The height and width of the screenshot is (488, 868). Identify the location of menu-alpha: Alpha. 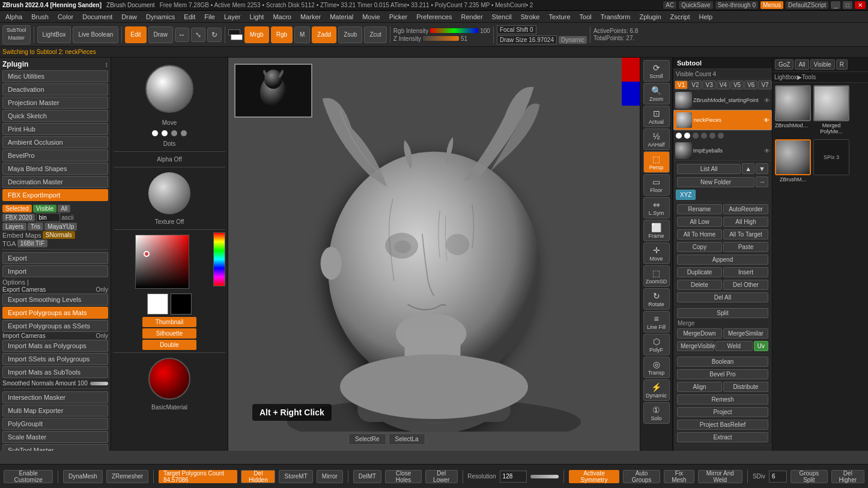
(14, 17).